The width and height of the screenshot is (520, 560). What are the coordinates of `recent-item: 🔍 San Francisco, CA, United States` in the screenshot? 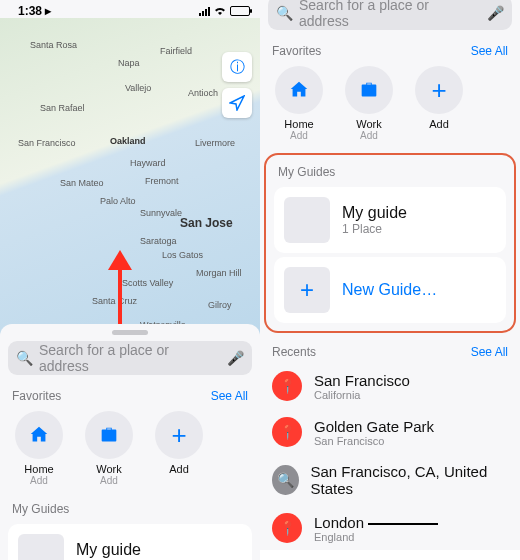 It's located at (390, 480).